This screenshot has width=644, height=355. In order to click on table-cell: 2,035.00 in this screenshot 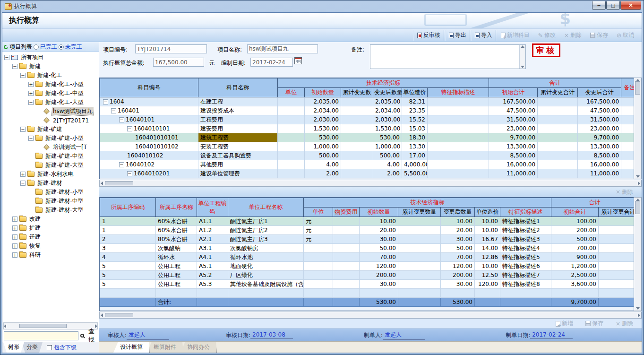, I will do `click(387, 102)`.